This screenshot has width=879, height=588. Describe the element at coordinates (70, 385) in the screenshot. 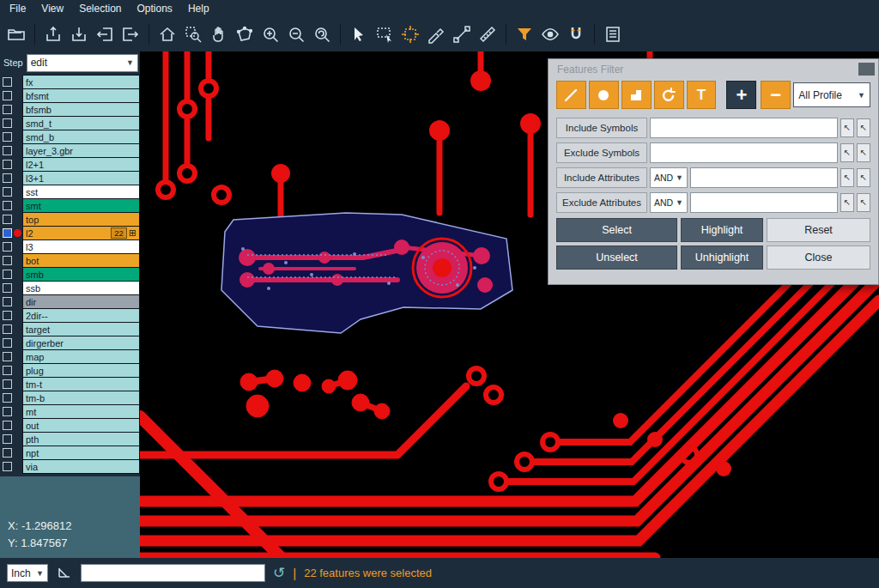

I see `layer-row-tm-t: tm-t` at that location.